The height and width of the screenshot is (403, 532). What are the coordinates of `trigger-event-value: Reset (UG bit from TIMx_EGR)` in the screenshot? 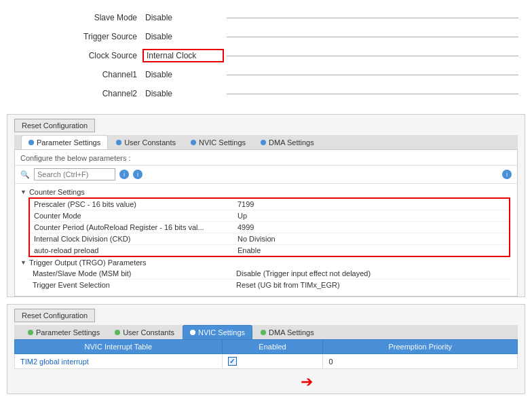 It's located at (371, 285).